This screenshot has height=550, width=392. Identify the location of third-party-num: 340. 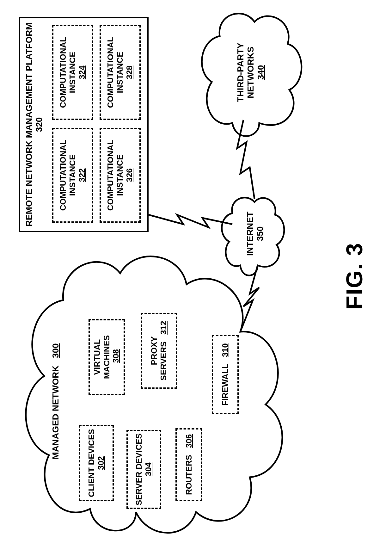
(261, 72).